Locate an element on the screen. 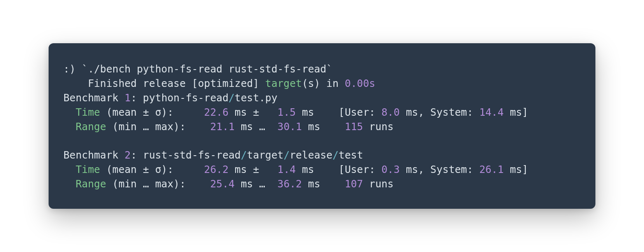  bench2-range-label: Range is located at coordinates (91, 184).